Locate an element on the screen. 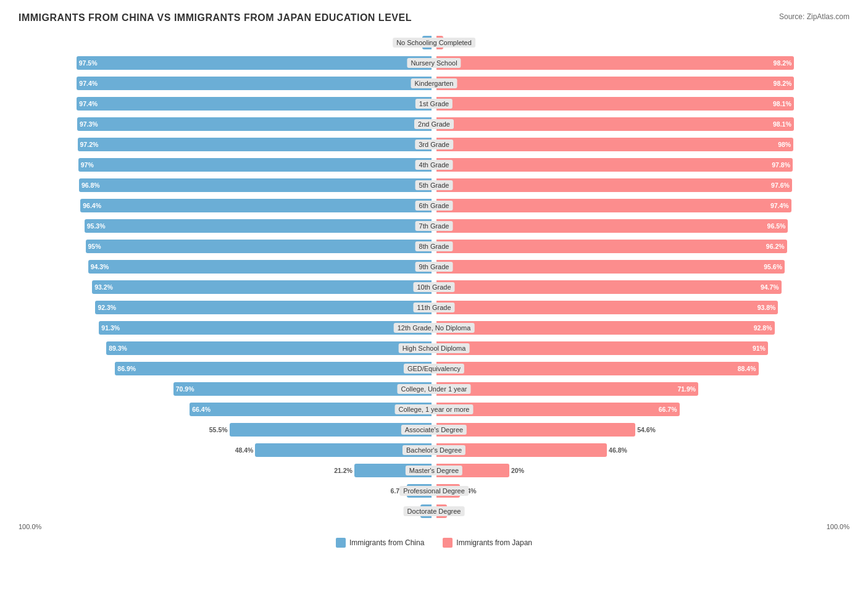 This screenshot has height=602, width=868. right-section: 66.7% is located at coordinates (642, 409).